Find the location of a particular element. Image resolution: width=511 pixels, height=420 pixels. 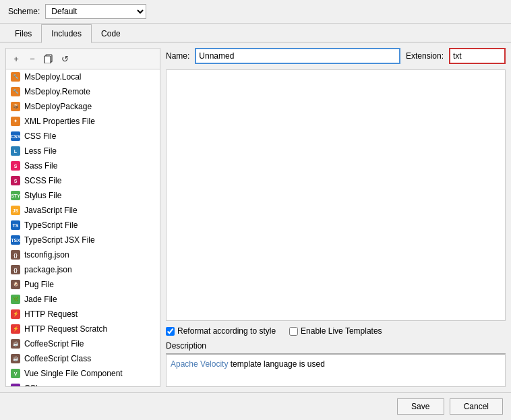

file-item-name: MsDeploy.Local is located at coordinates (53, 77).